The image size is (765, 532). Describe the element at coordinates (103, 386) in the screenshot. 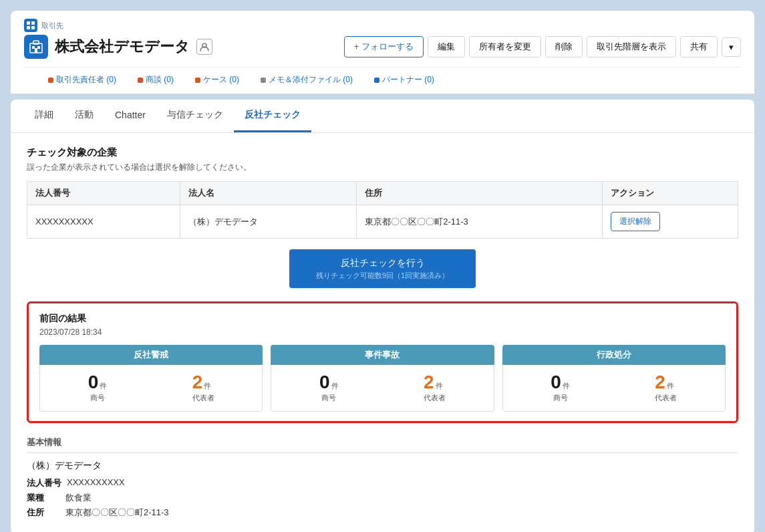

I see `stat-unit-antisocial-0: 件` at that location.